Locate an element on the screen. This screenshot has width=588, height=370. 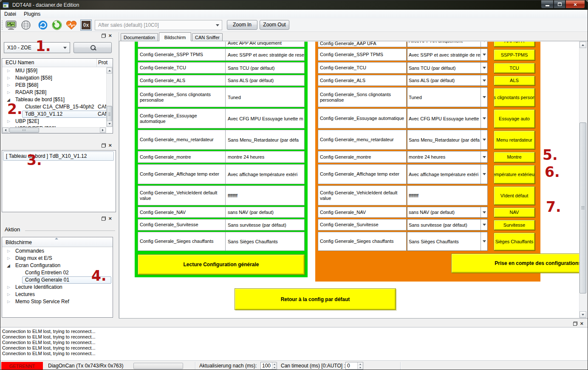
config-write-button: empérature extérieur is located at coordinates (514, 174).